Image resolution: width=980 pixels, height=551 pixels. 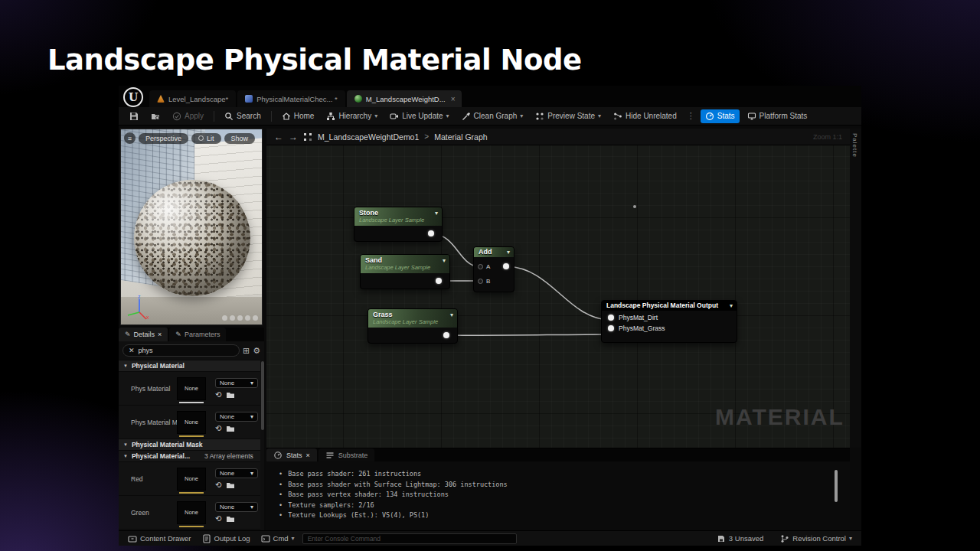 What do you see at coordinates (240, 139) in the screenshot?
I see `show-button: Show` at bounding box center [240, 139].